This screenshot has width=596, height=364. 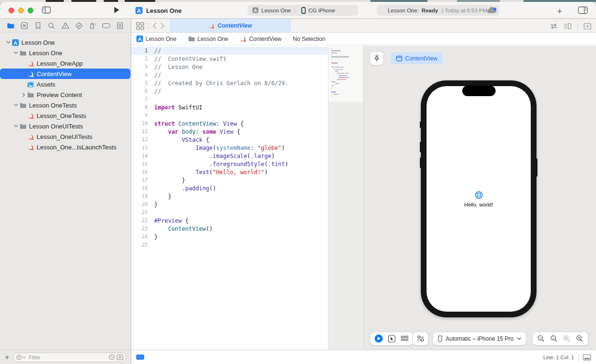 I want to click on code-line-8: 8import SwiftUI, so click(x=229, y=108).